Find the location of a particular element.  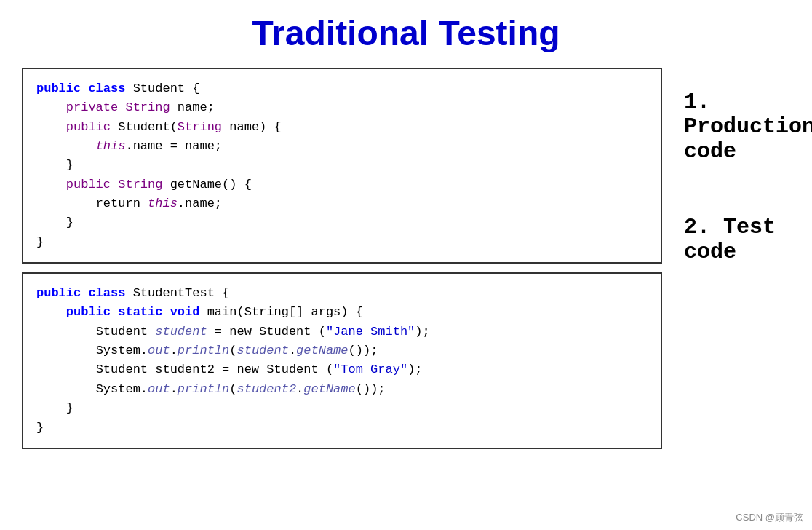

code-line-5: } is located at coordinates (342, 165).